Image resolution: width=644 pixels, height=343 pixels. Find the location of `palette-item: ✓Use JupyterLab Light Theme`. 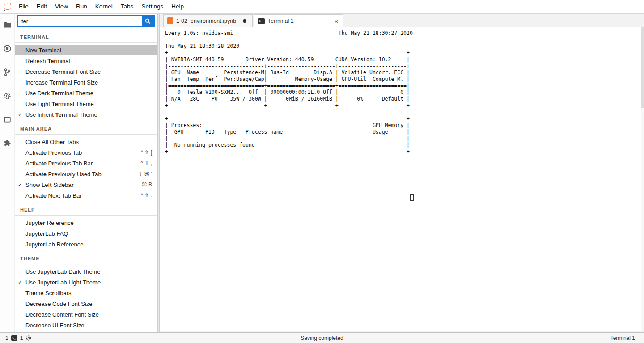

palette-item: ✓Use JupyterLab Light Theme is located at coordinates (86, 282).